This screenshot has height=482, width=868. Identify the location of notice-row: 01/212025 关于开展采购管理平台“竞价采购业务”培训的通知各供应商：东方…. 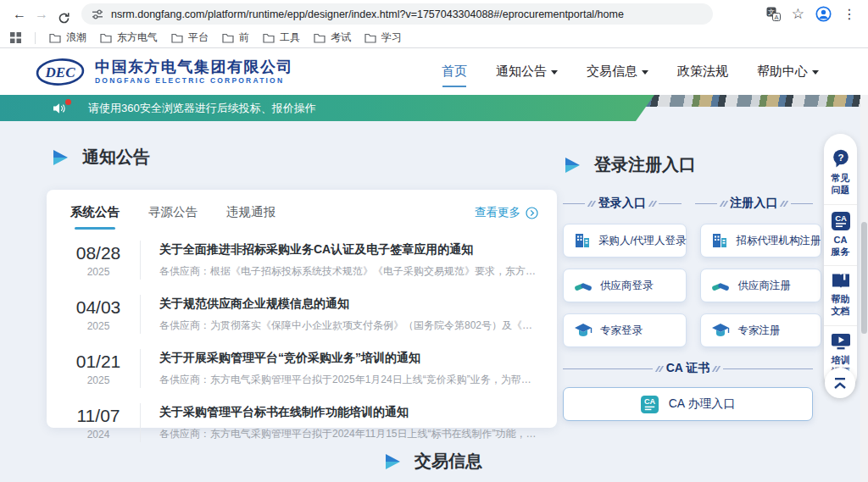
(303, 368).